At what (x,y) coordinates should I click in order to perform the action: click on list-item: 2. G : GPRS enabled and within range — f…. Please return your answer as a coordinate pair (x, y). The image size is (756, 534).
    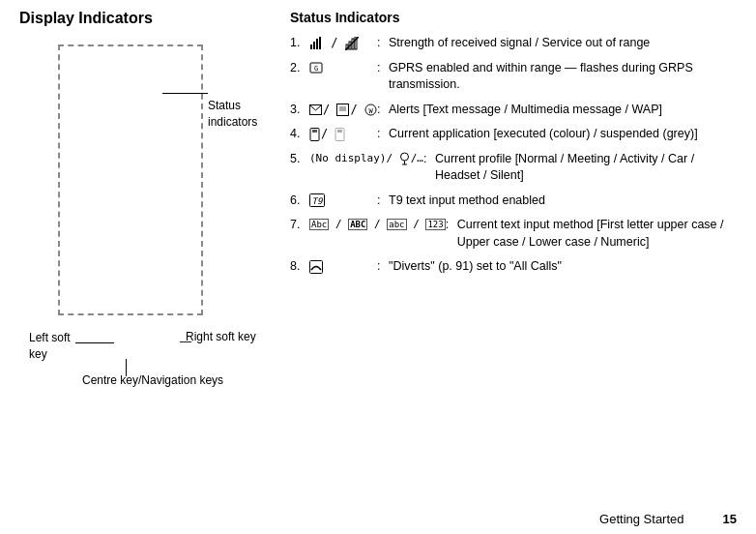
    Looking at the image, I should click on (513, 77).